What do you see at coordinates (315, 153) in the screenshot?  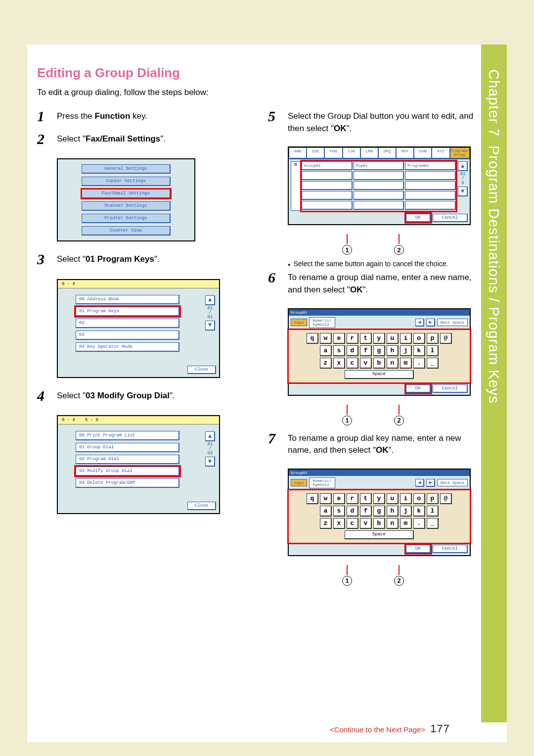 I see `alpha-tab: CDE` at bounding box center [315, 153].